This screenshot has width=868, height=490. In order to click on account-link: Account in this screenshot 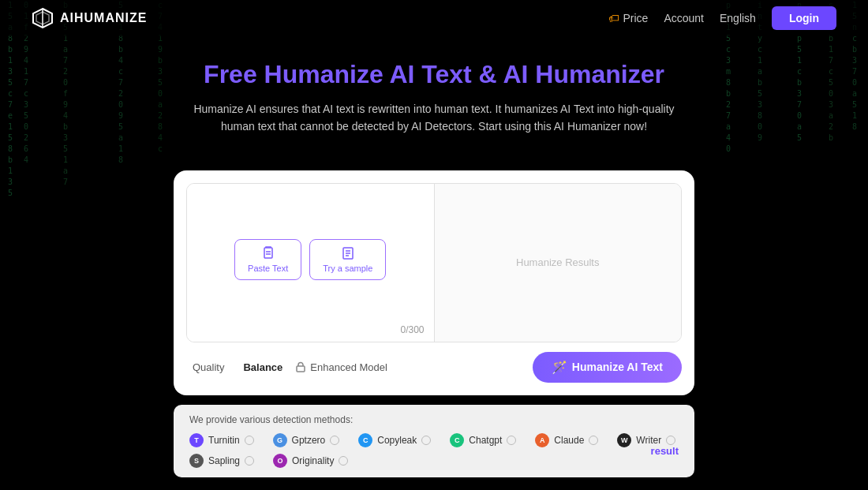, I will do `click(683, 18)`.